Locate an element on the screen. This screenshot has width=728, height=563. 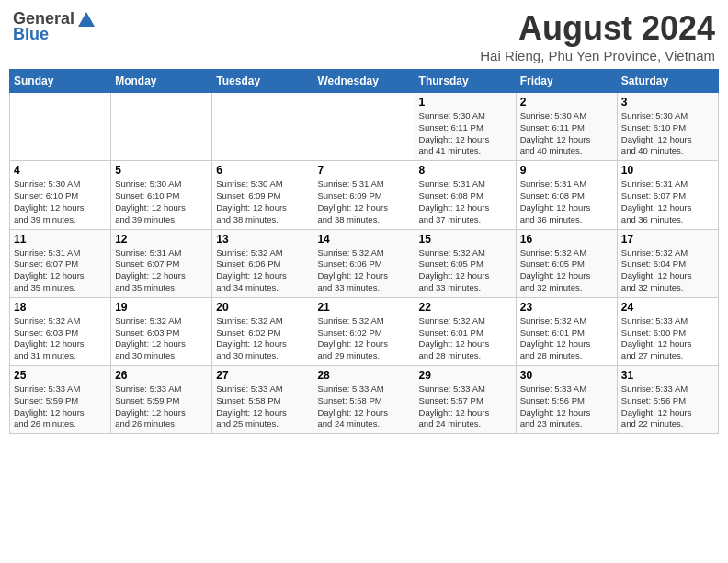
day-number: 20 is located at coordinates (263, 307).